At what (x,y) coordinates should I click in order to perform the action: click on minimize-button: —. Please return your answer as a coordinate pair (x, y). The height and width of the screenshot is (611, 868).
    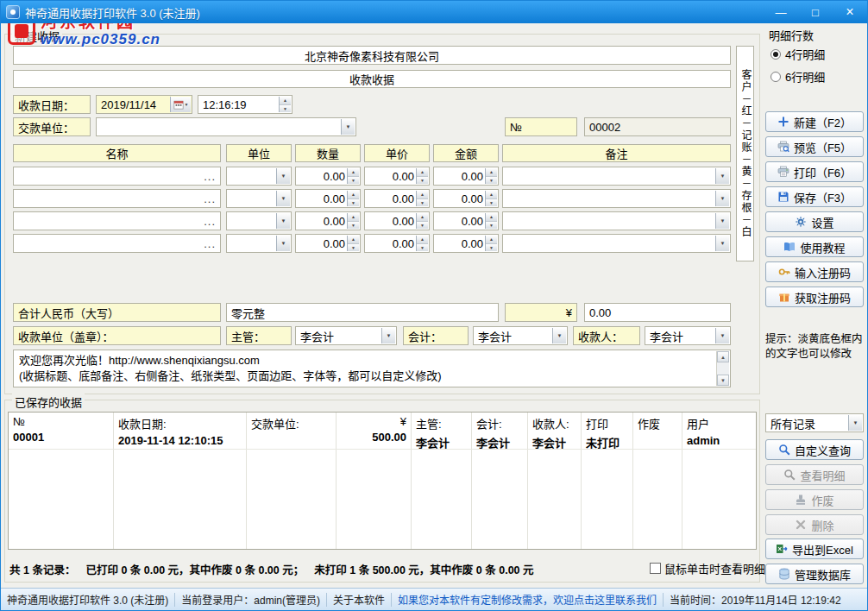
    Looking at the image, I should click on (781, 12).